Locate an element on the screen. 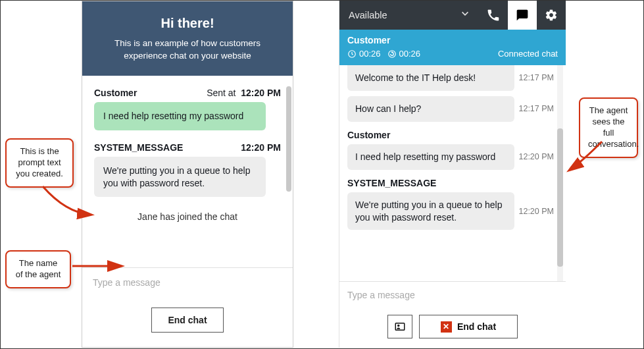  status-dropdown: Available is located at coordinates (409, 15).